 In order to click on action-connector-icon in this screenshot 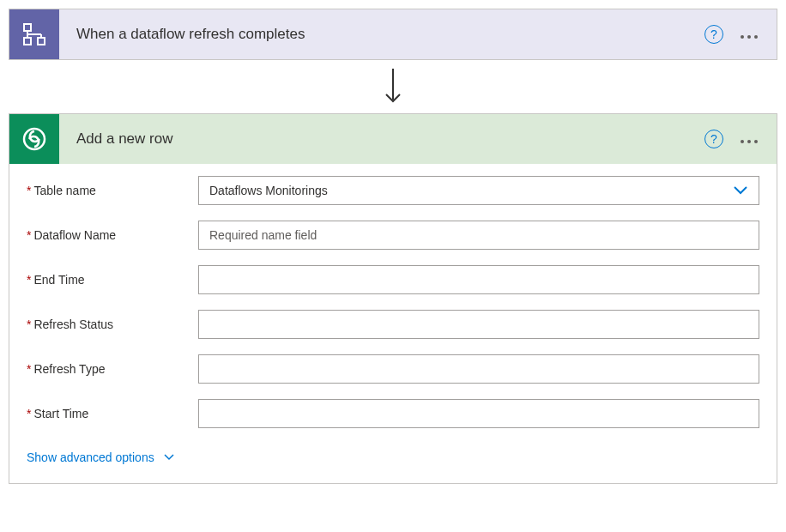, I will do `click(34, 139)`.